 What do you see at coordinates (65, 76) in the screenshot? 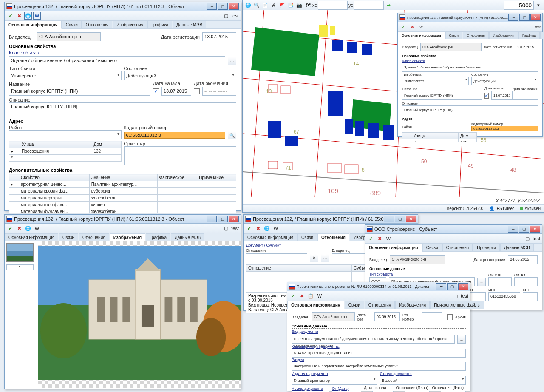
I see `type-combo: Университет` at bounding box center [65, 76].